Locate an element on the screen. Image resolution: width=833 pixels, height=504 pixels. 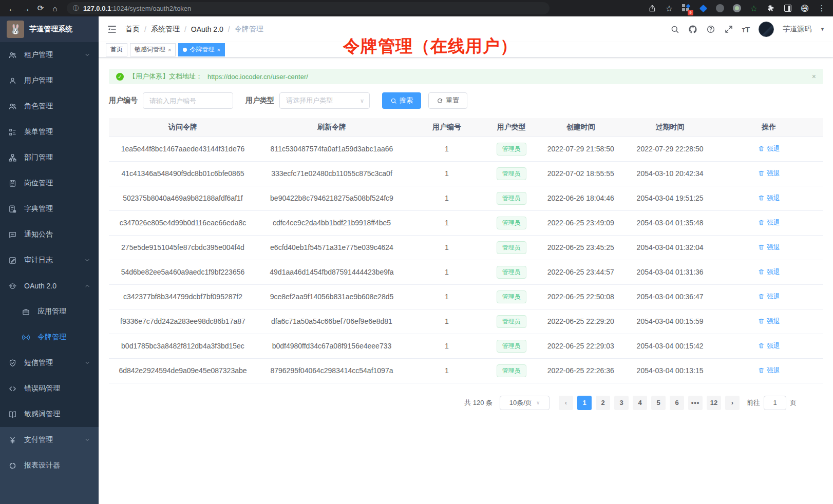
error-code-icon is located at coordinates (12, 389).